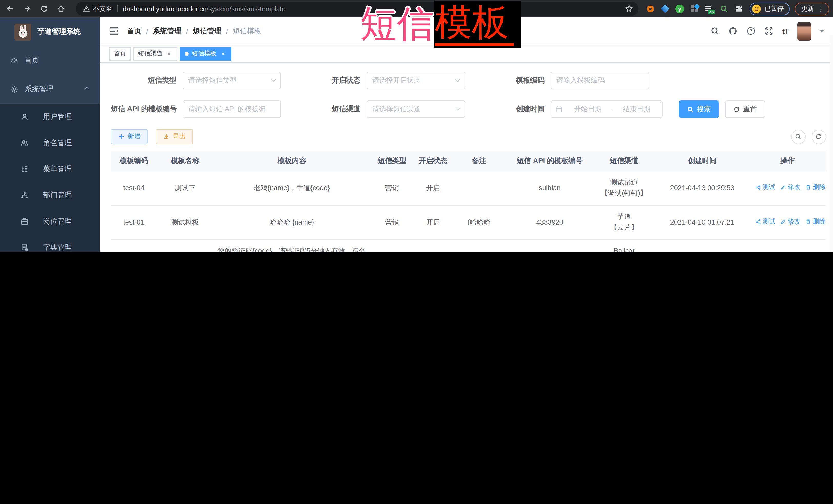 The width and height of the screenshot is (833, 504). I want to click on sidebar-item-roles: 角色管理, so click(50, 143).